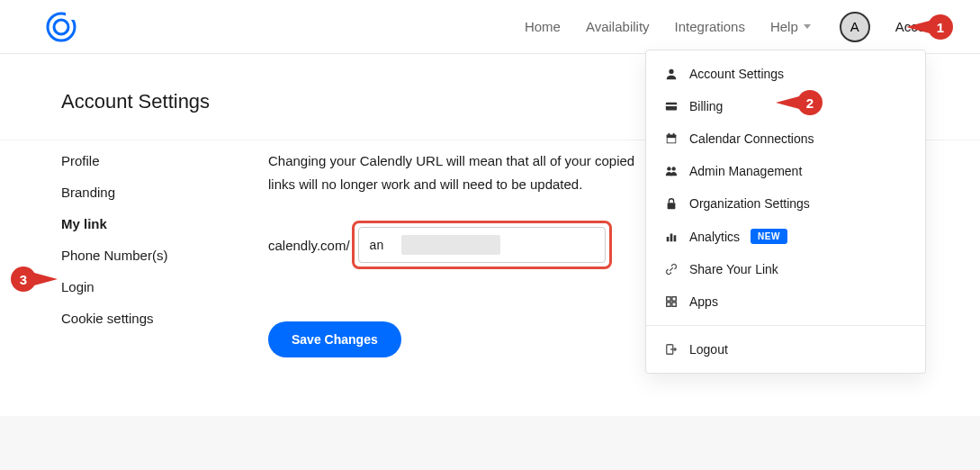 The height and width of the screenshot is (470, 980). Describe the element at coordinates (451, 245) in the screenshot. I see `redacted-overlay` at that location.